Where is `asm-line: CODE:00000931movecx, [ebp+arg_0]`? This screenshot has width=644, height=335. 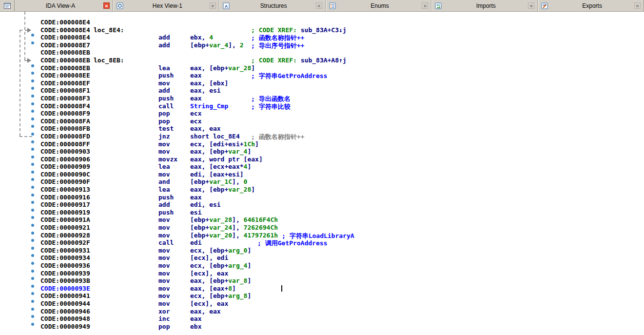 asm-line: CODE:00000931movecx, [ebp+arg_0] is located at coordinates (322, 251).